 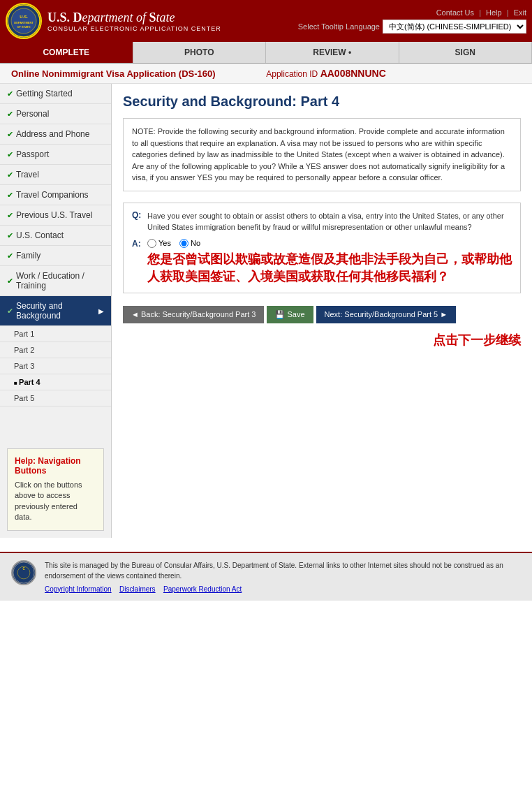 What do you see at coordinates (138, 589) in the screenshot?
I see `disclaimers-link: Disclaimers` at bounding box center [138, 589].